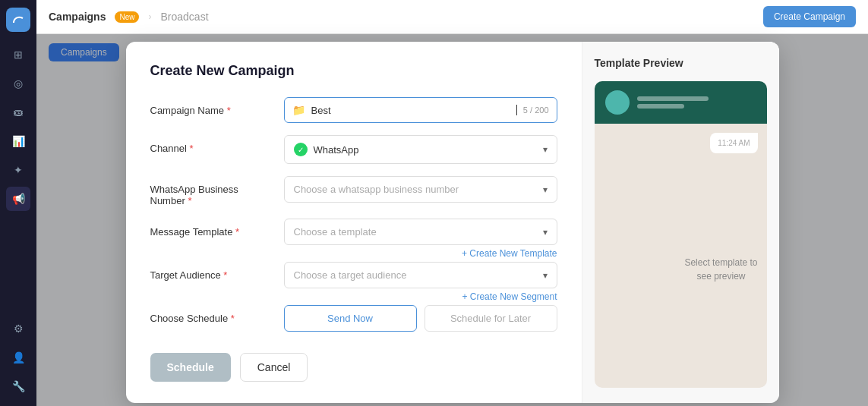 This screenshot has height=406, width=868. Describe the element at coordinates (127, 17) in the screenshot. I see `top-bar-badge: New` at that location.